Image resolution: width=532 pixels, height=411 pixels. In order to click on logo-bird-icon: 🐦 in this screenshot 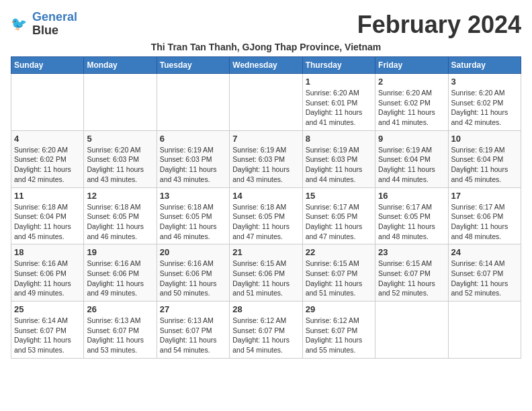, I will do `click(20, 24)`.